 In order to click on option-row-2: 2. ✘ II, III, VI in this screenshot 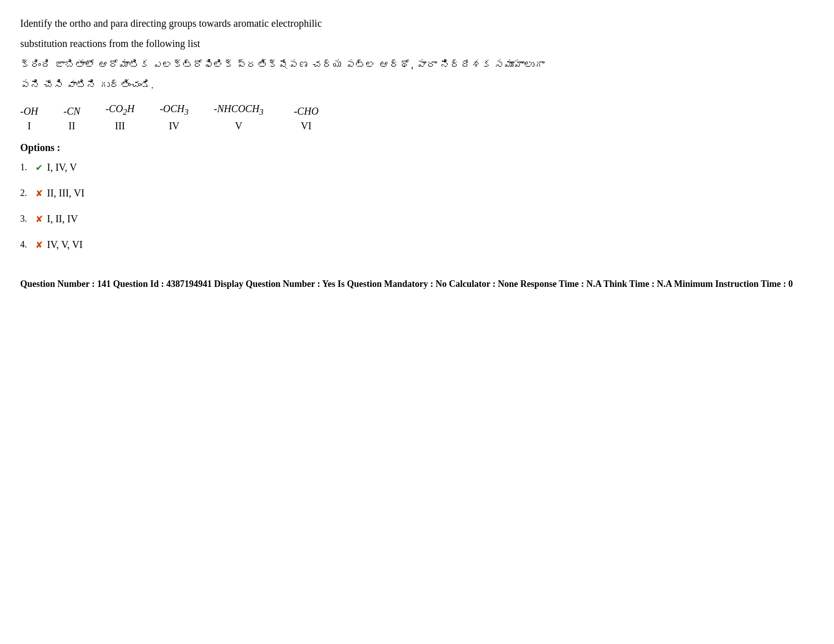, I will do `click(417, 193)`.